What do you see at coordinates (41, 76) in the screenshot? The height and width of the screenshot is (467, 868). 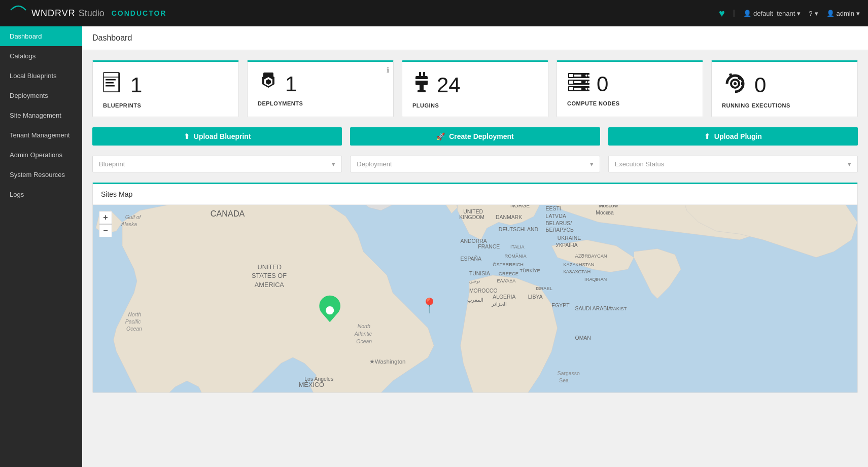 I see `sidebar-item-local-blueprints: Local Blueprints` at bounding box center [41, 76].